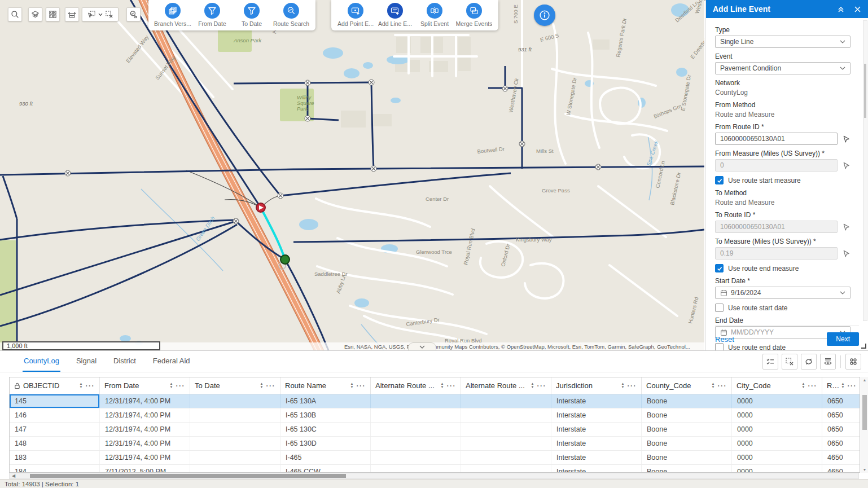 This screenshot has height=488, width=868. What do you see at coordinates (435, 15) in the screenshot?
I see `tool-split-event: Split Event` at bounding box center [435, 15].